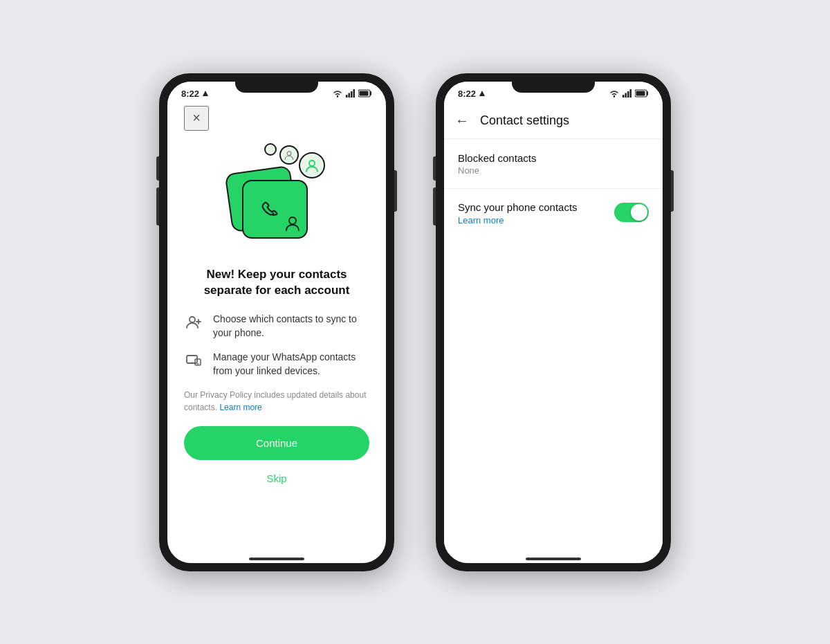  I want to click on blocked-contacts-row: Blocked contacts None, so click(553, 165).